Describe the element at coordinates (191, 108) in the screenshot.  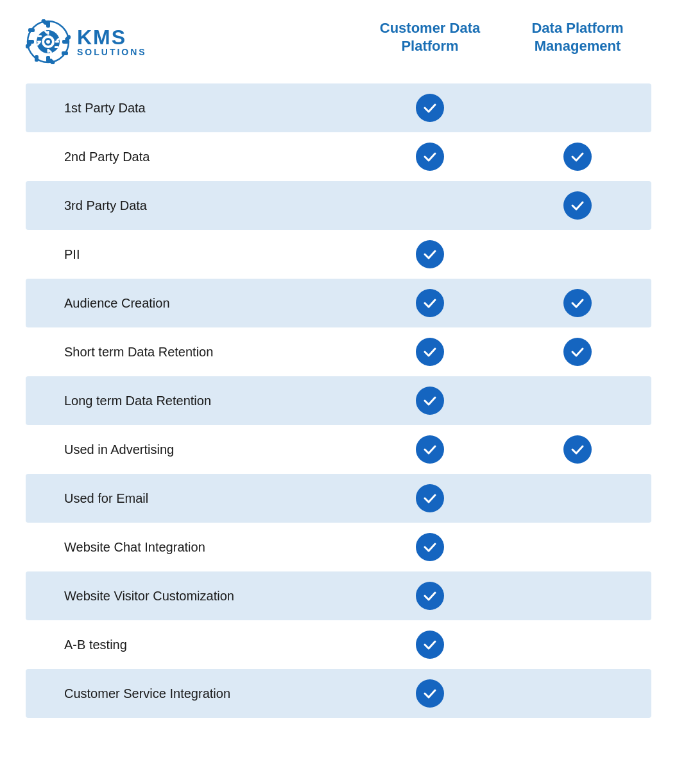
I see `row-label: 1st Party Data` at that location.